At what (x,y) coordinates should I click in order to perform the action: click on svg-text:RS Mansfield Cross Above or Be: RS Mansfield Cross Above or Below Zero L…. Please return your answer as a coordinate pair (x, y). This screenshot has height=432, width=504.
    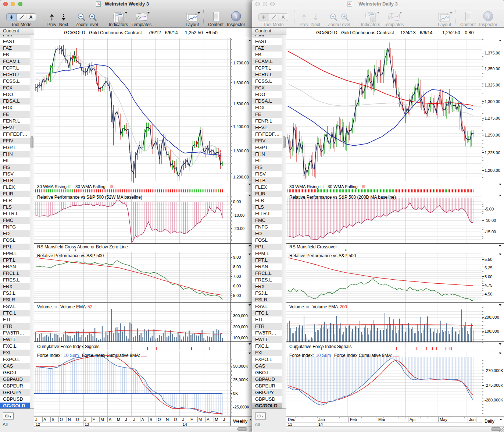
    Looking at the image, I should click on (82, 247).